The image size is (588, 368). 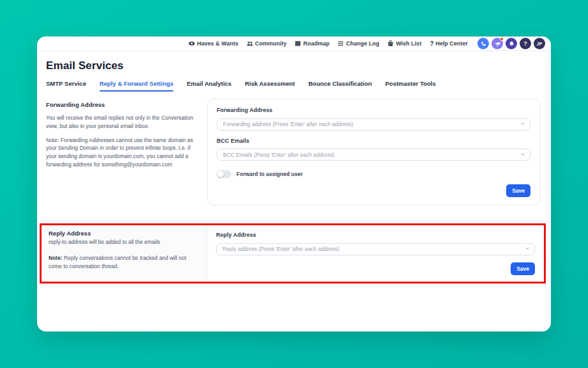 I want to click on nav-item-label: Wish List, so click(x=408, y=44).